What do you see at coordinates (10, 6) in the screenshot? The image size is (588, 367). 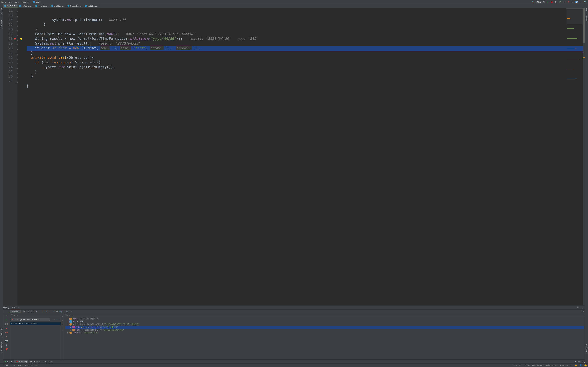 I see `file-tab-main: C Main.java ×` at bounding box center [10, 6].